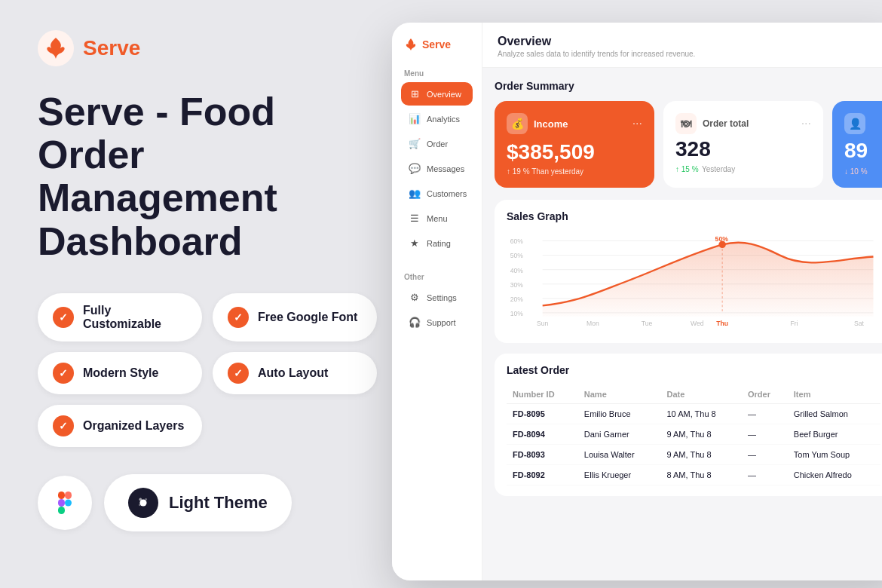 This screenshot has height=588, width=882. I want to click on income-dots: ···, so click(638, 124).